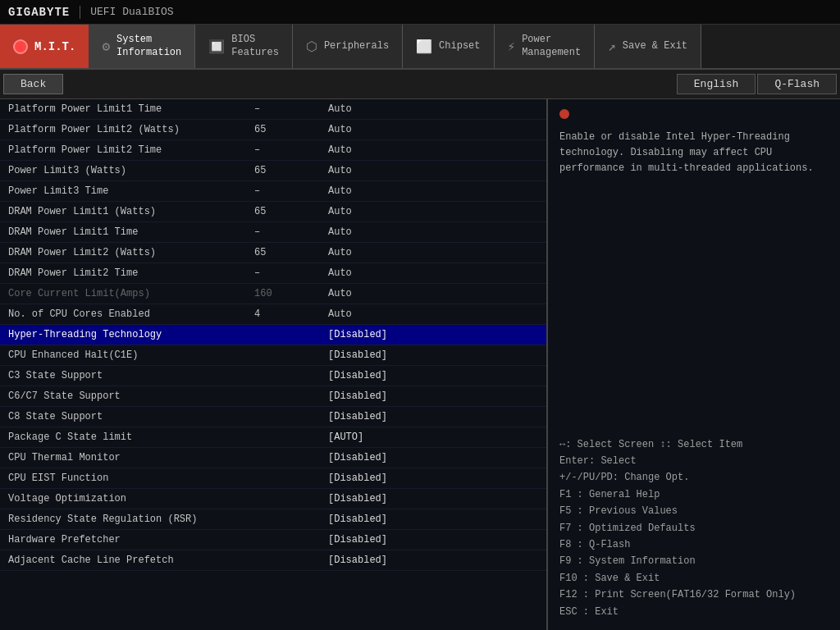 This screenshot has height=630, width=840. What do you see at coordinates (273, 540) in the screenshot?
I see `settings-item: Hardware Prefetcher[Disabled]` at bounding box center [273, 540].